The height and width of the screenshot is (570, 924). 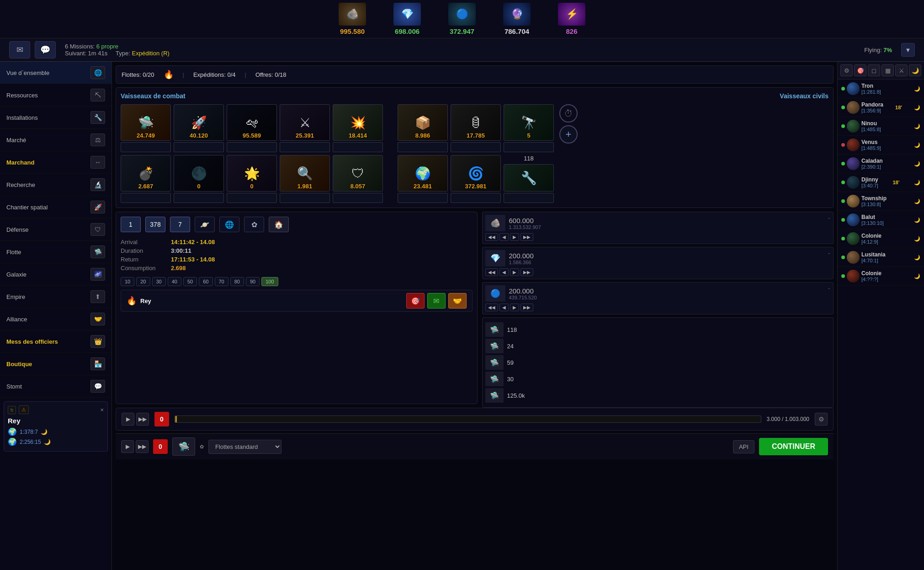 What do you see at coordinates (56, 229) in the screenshot?
I see `sidebar-item-defense: Défense 🛡` at bounding box center [56, 229].